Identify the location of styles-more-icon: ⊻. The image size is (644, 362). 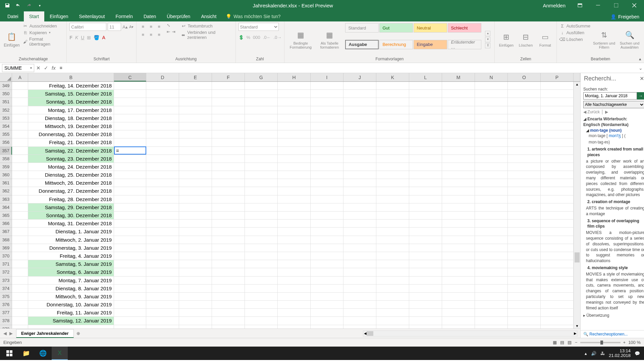
(488, 46).